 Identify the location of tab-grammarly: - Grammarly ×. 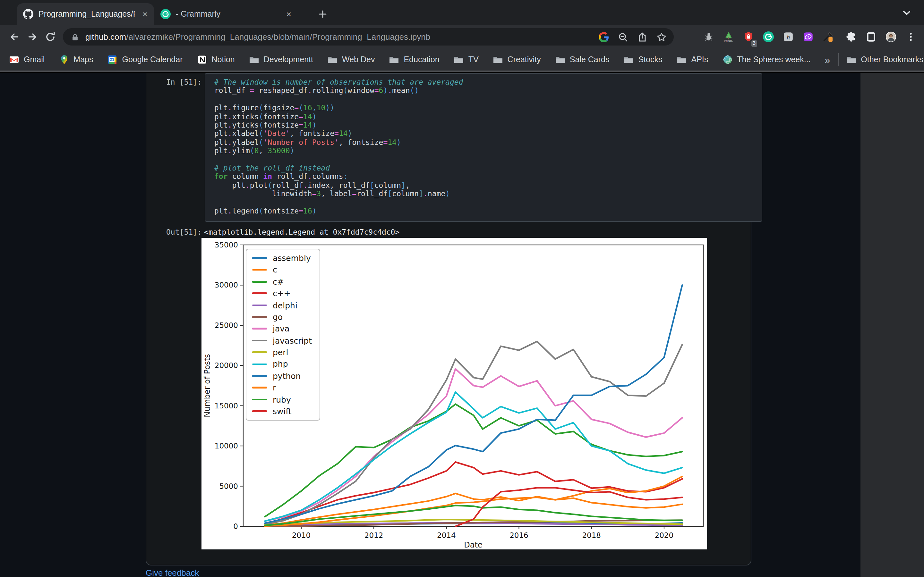
(231, 14).